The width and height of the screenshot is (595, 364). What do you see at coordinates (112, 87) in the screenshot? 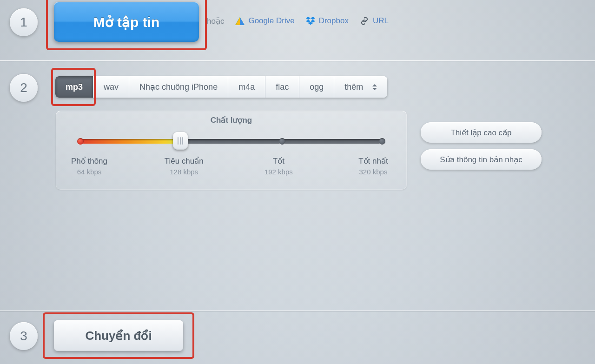
I see `format-tab-wav: wav` at bounding box center [112, 87].